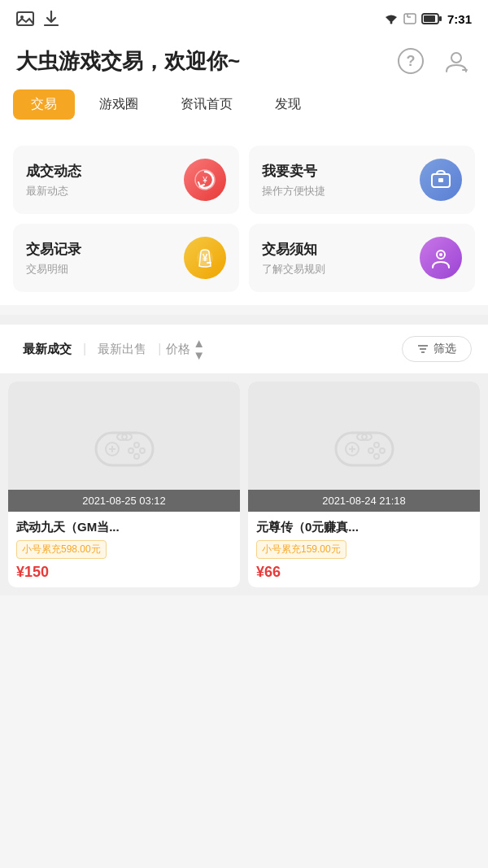 The image size is (488, 868). Describe the element at coordinates (205, 180) in the screenshot. I see `card-deal-activity-icon: ¥` at that location.